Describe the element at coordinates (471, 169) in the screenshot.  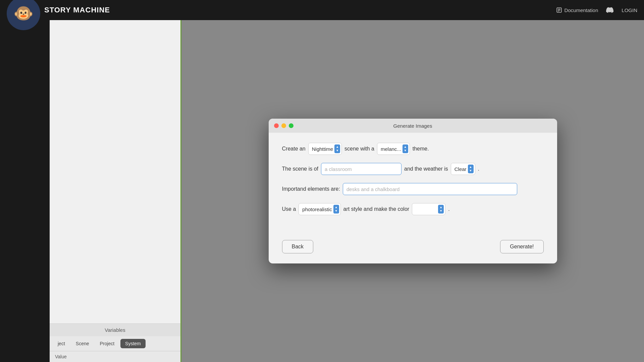
I see `weather-arrows: ▲ ▼` at that location.